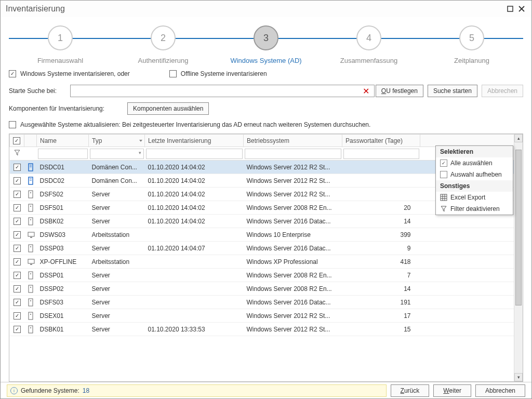 The width and height of the screenshot is (532, 399). Describe the element at coordinates (266, 221) in the screenshot. I see `table-row: DSBK02 Server 01.10.2020 14:04:02 Window…` at that location.